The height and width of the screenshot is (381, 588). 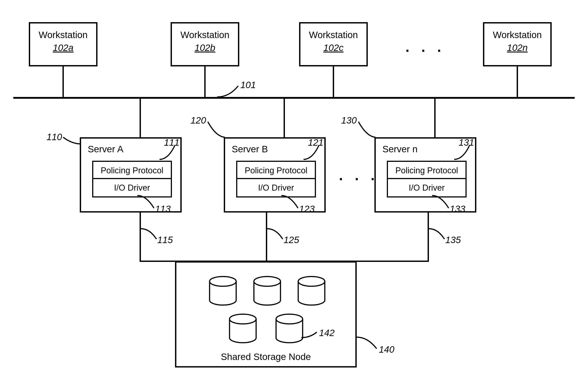 I want to click on workstation-ref: 102c, so click(x=334, y=48).